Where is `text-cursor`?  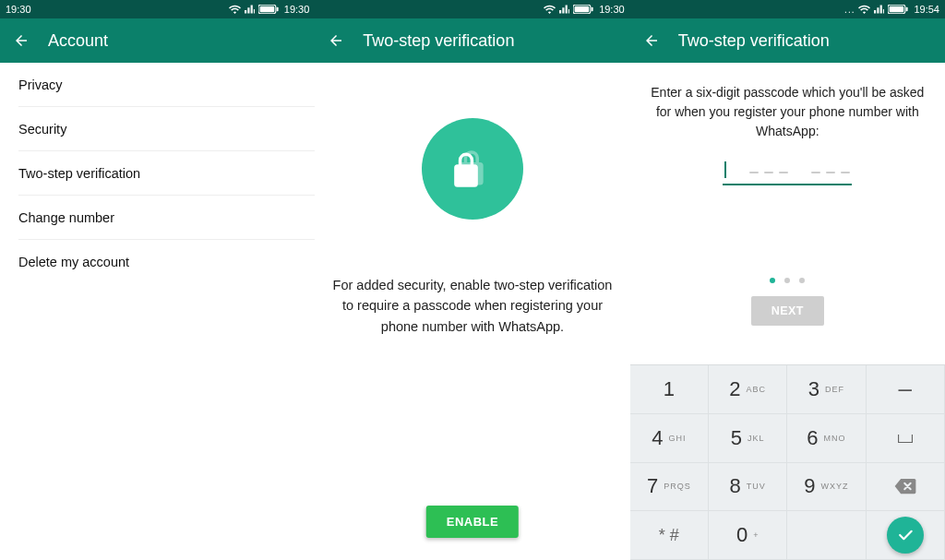 text-cursor is located at coordinates (725, 170).